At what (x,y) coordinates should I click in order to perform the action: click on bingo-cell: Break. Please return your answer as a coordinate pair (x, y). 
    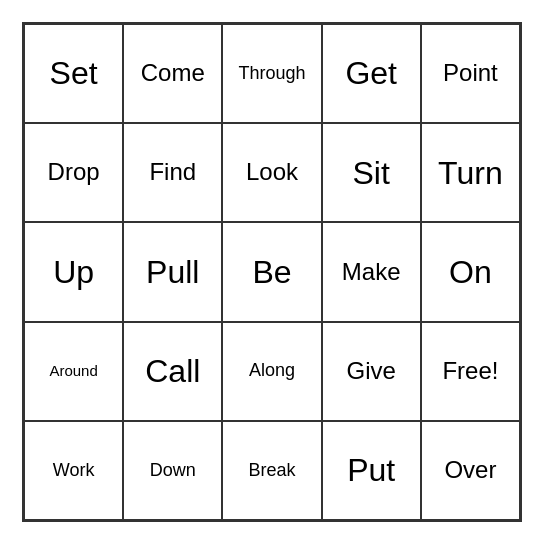
    Looking at the image, I should click on (272, 470).